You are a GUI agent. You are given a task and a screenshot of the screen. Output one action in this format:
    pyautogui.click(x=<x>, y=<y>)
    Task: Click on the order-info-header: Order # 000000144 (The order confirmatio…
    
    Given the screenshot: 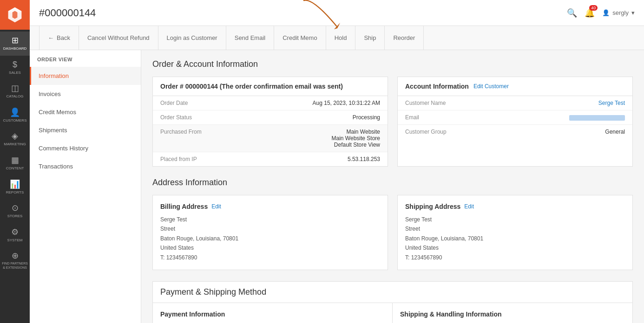 What is the action you would take?
    pyautogui.click(x=270, y=86)
    